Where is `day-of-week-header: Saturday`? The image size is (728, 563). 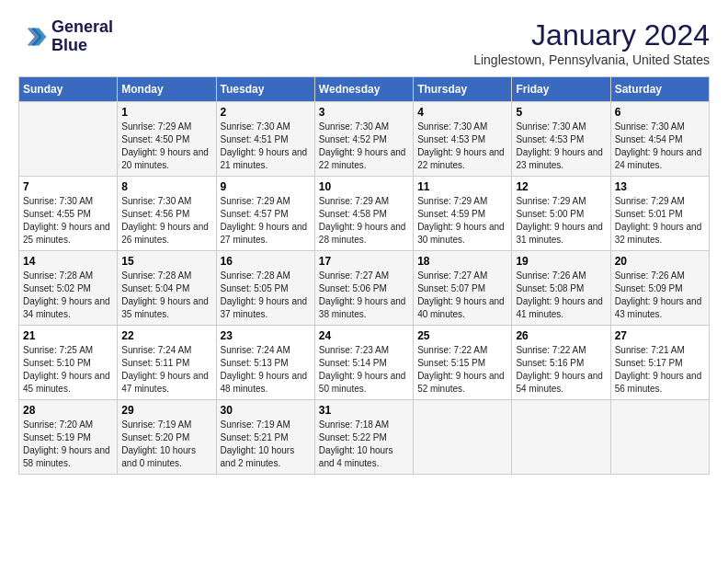 day-of-week-header: Saturday is located at coordinates (660, 90).